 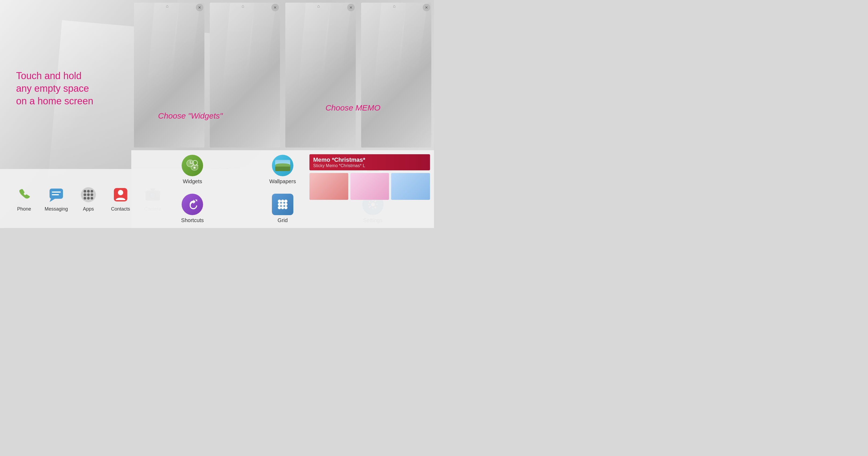 I want to click on choose-memo-annotation: Choose MEMO, so click(x=353, y=108).